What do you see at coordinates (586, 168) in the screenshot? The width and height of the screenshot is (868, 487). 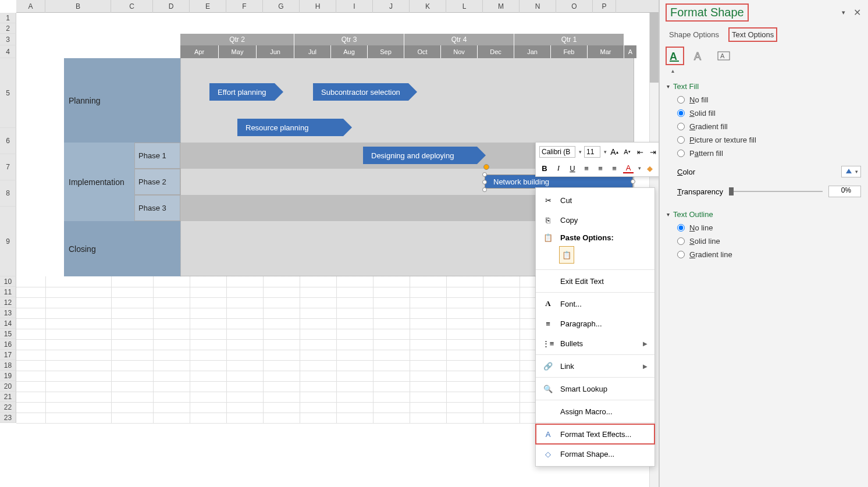 I see `align-left-icon: ≡` at bounding box center [586, 168].